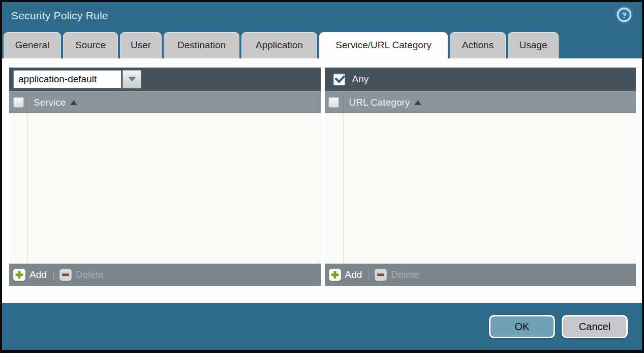 Image resolution: width=644 pixels, height=353 pixels. What do you see at coordinates (141, 45) in the screenshot?
I see `tab-user: User` at bounding box center [141, 45].